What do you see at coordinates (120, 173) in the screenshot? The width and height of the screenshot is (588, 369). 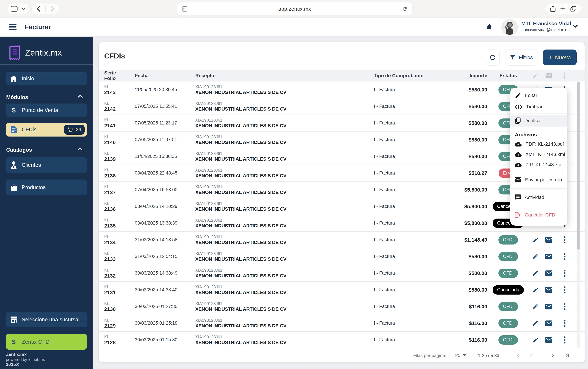 I see `serie-folio-cell: KL2138` at bounding box center [120, 173].